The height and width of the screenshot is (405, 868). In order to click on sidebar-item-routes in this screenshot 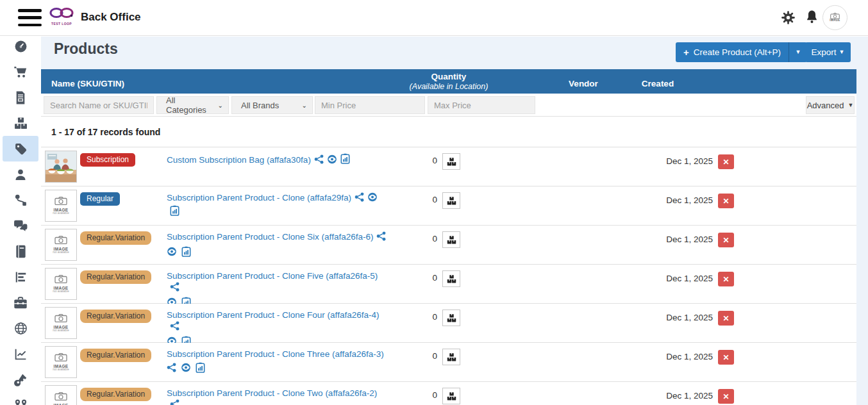, I will do `click(21, 200)`.